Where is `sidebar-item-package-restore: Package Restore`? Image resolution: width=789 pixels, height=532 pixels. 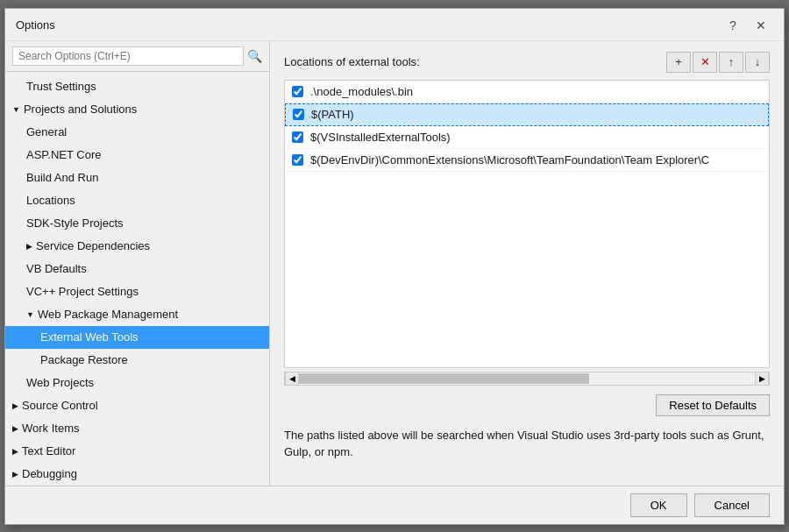 sidebar-item-package-restore: Package Restore is located at coordinates (137, 360).